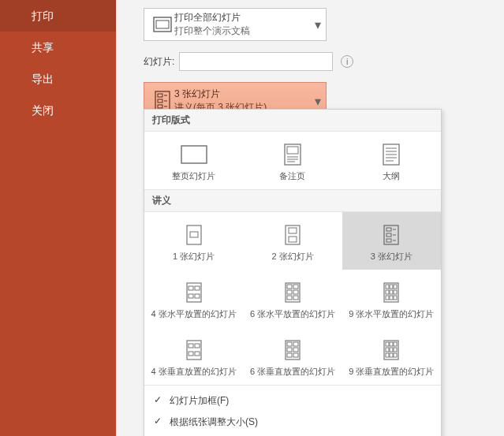 The image size is (504, 436). Describe the element at coordinates (293, 298) in the screenshot. I see `handout-row-2: 4 张水平放置的幻灯片 6 张水平放置的幻灯片 9 张水平放置的幻灯片` at that location.